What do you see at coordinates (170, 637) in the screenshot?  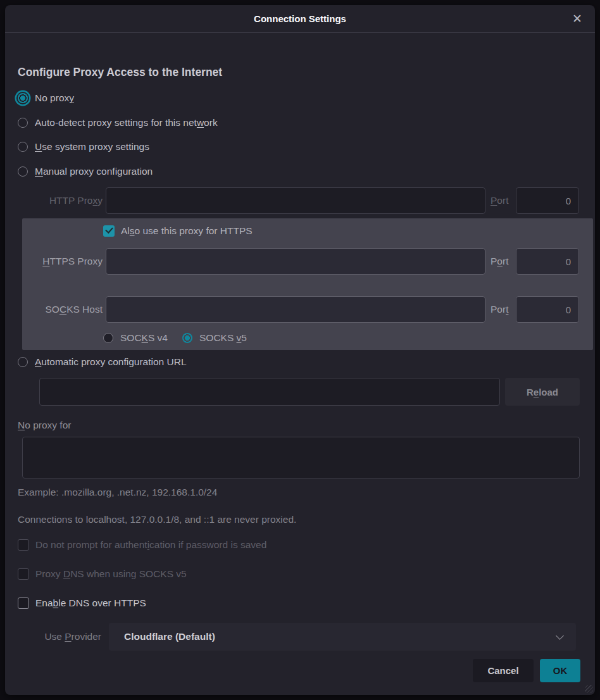 I see `provider-dropdown-value: Cloudflare (Default)` at bounding box center [170, 637].